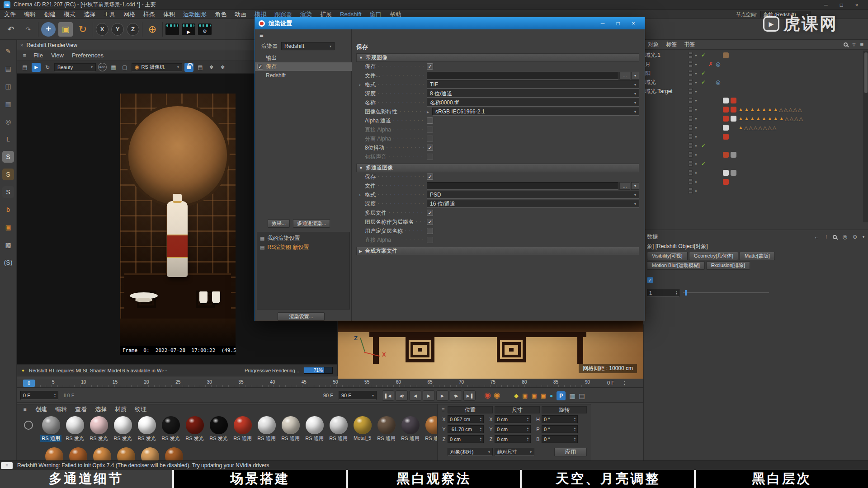  What do you see at coordinates (189, 67) in the screenshot?
I see `lock-camera-button` at bounding box center [189, 67].